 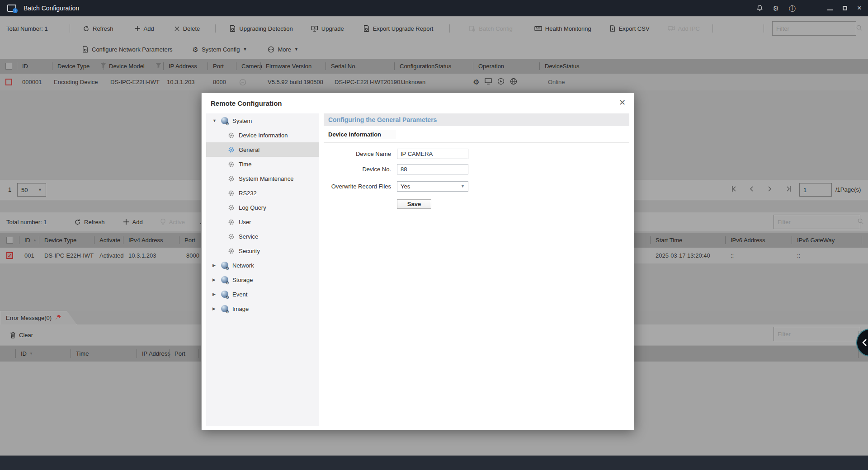 I want to click on filter-funnel-icon, so click(x=158, y=66).